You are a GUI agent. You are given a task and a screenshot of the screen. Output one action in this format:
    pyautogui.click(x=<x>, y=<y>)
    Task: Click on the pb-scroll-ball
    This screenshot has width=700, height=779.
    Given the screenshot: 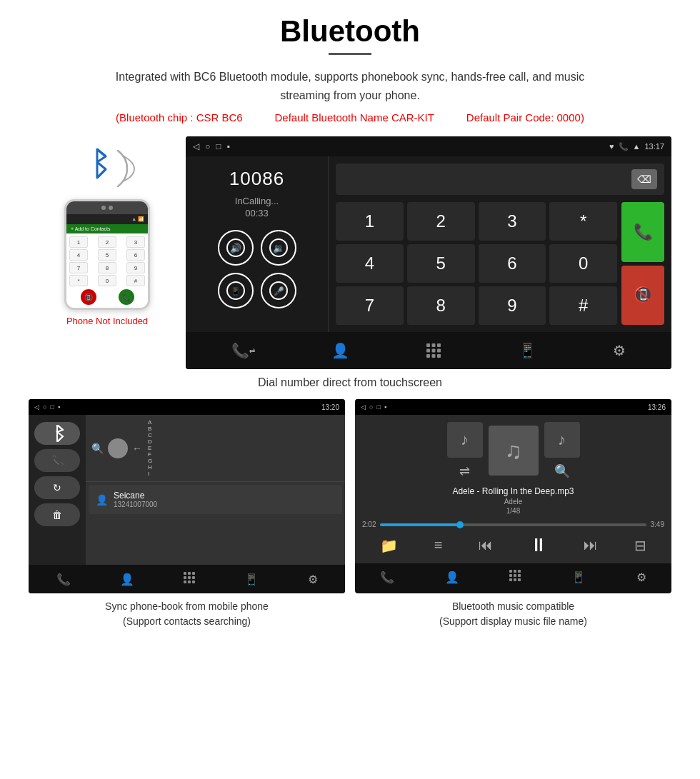 What is the action you would take?
    pyautogui.click(x=118, y=448)
    